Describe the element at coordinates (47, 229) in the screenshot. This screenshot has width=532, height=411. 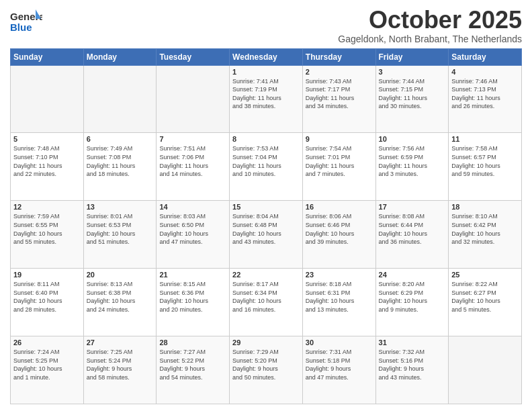
I see `day-info: Sunrise: 7:59 AM Sunset: 6:55 PM Dayligh…` at that location.